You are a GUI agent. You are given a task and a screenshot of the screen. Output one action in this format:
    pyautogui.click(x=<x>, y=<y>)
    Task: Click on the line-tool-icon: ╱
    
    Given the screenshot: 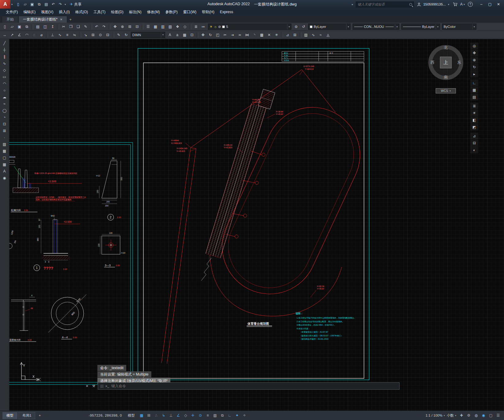 What is the action you would take?
    pyautogui.click(x=5, y=43)
    